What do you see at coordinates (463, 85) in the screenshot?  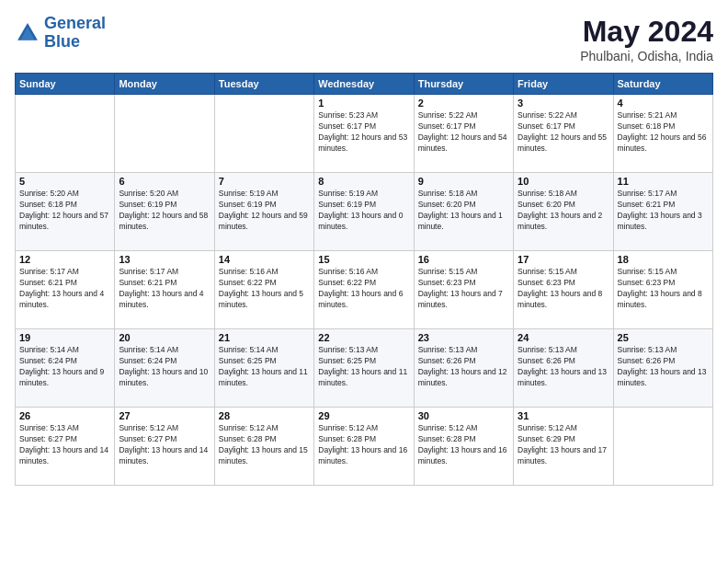 I see `col-thursday: Thursday` at bounding box center [463, 85].